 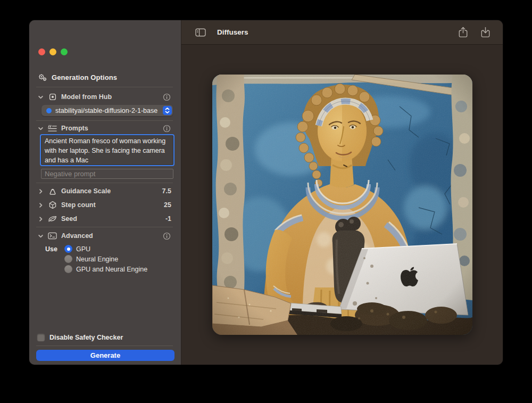 I want to click on dropdown-stepper-icon, so click(x=167, y=111).